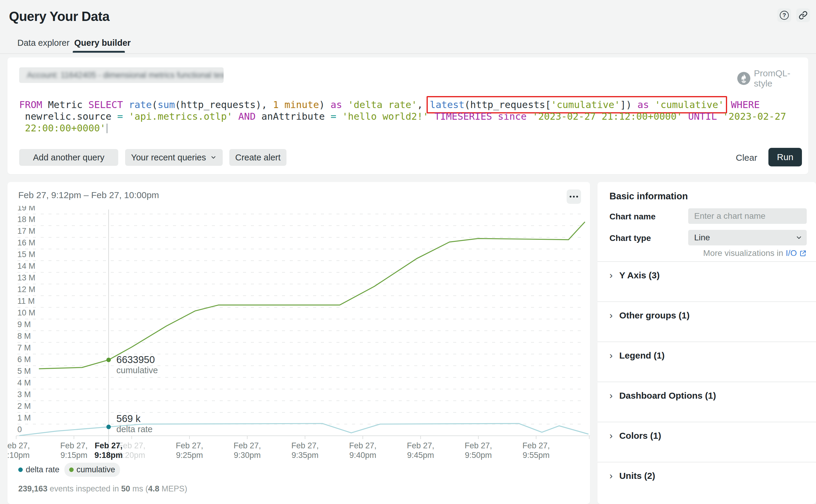 Image resolution: width=816 pixels, height=504 pixels. What do you see at coordinates (781, 79) in the screenshot?
I see `promql-style-label: PromQL-style` at bounding box center [781, 79].